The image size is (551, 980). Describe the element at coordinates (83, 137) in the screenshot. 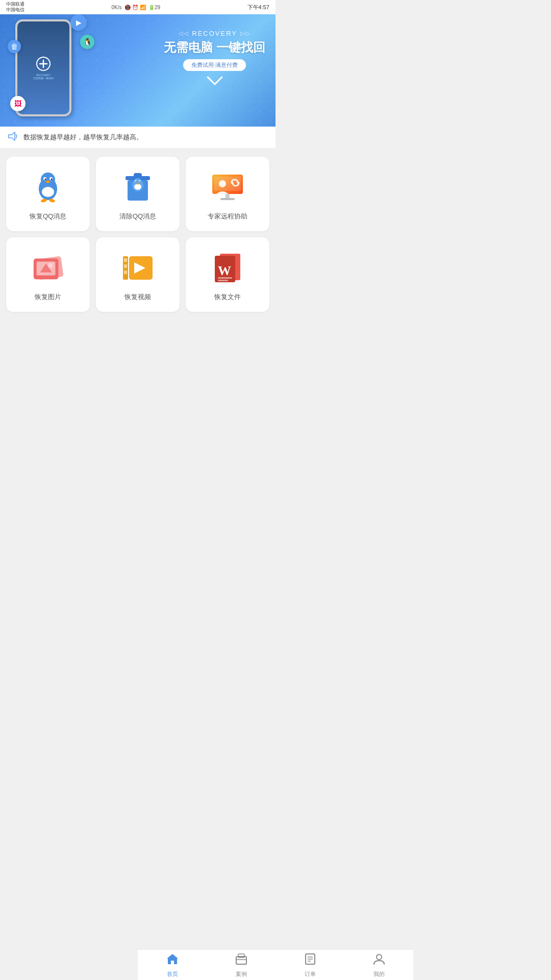

I see `notice-text: 数据恢复越早越好，越早恢复几率越高。` at that location.